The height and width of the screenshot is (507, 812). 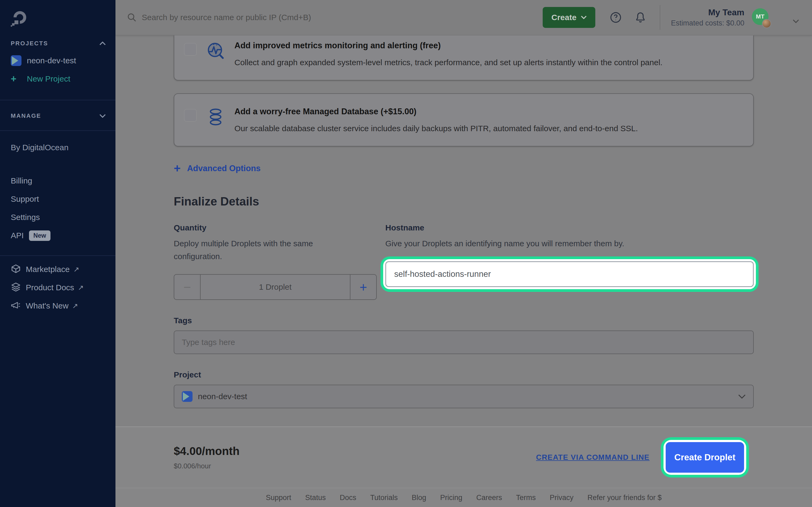 I want to click on footer-link: Refer your friends for $, so click(x=625, y=498).